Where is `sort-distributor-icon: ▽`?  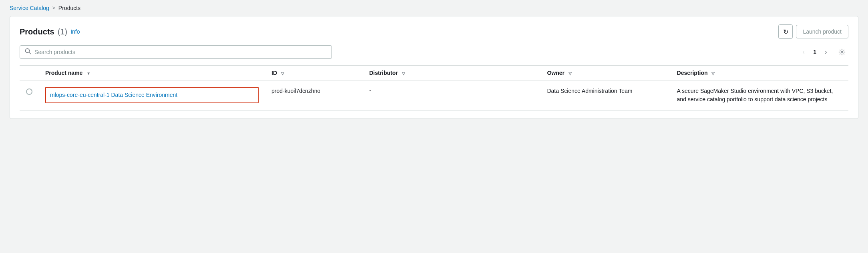
sort-distributor-icon: ▽ is located at coordinates (404, 74).